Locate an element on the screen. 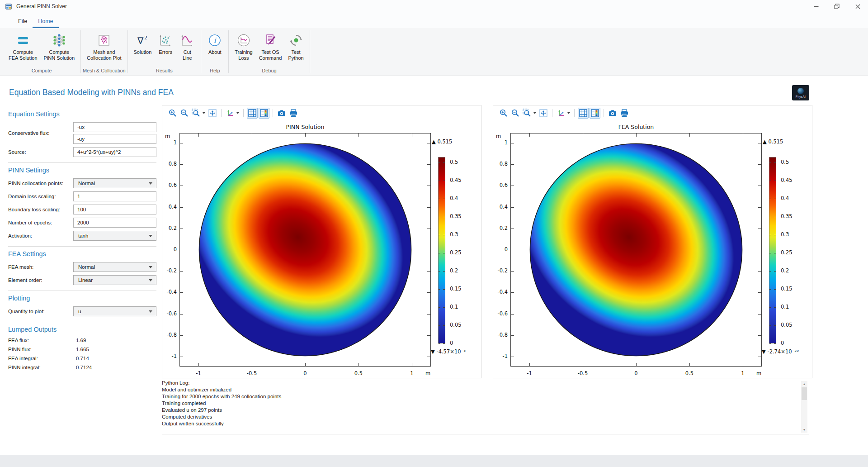 This screenshot has height=467, width=868. source-input is located at coordinates (115, 152).